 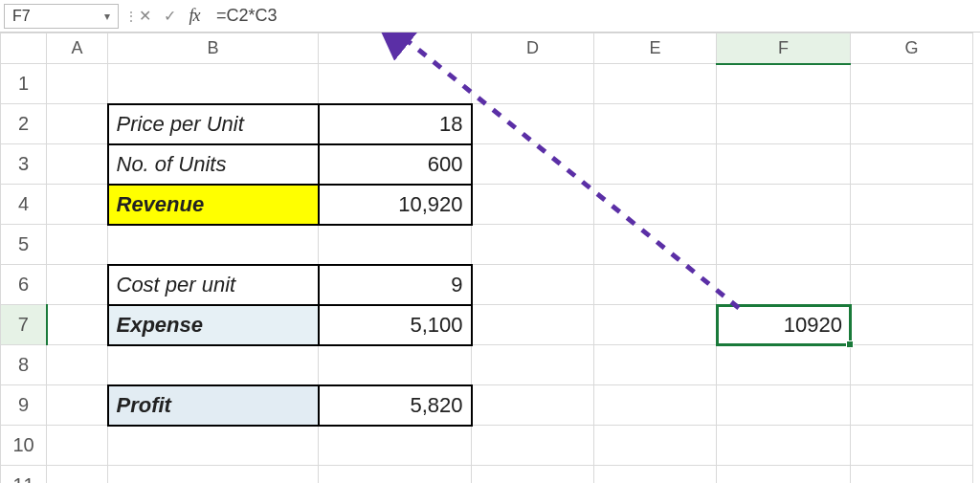 What do you see at coordinates (61, 16) in the screenshot?
I see `name-box: F7 ▾` at bounding box center [61, 16].